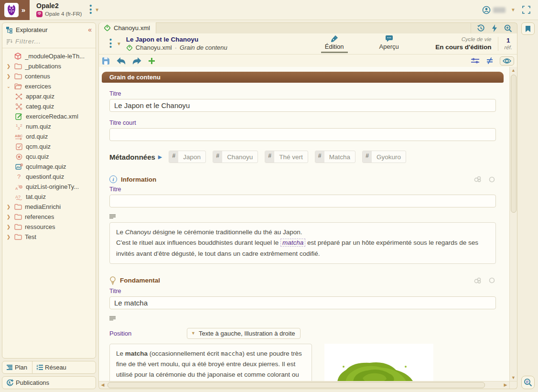 The width and height of the screenshot is (538, 392). I want to click on tag-chip: # Matcha, so click(335, 157).